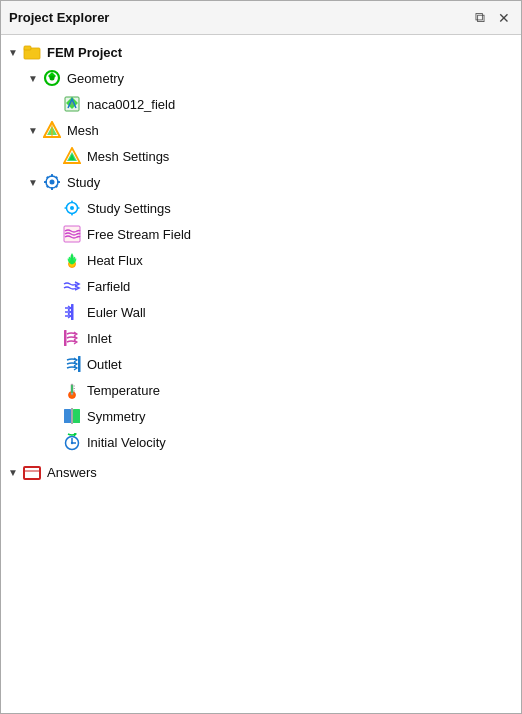  I want to click on arrow-geometry: ▼, so click(33, 78).